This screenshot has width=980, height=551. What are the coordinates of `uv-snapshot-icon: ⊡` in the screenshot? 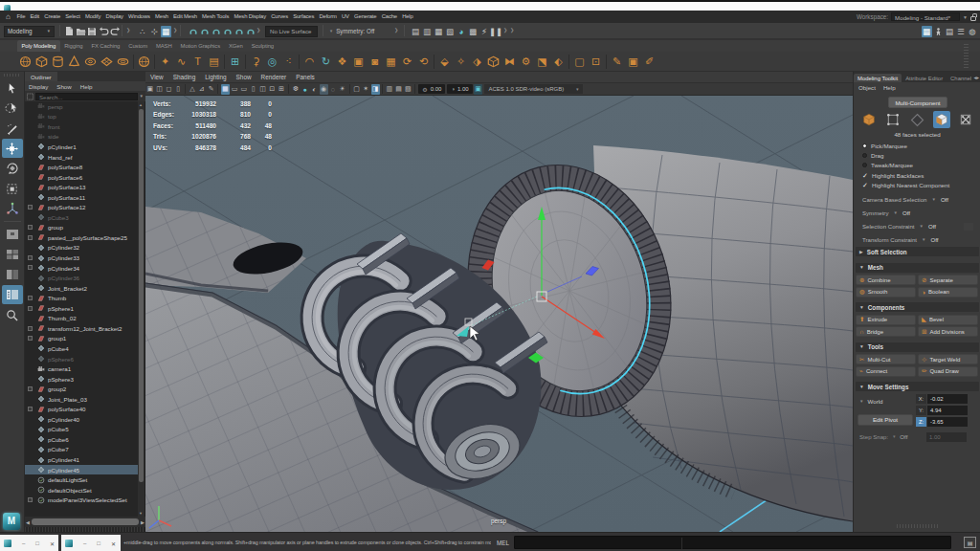 It's located at (595, 61).